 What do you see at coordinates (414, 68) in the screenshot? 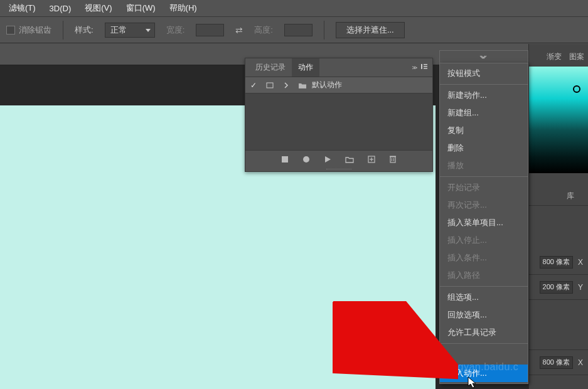
I see `collapse-chevrons-icon: >>` at bounding box center [414, 68].